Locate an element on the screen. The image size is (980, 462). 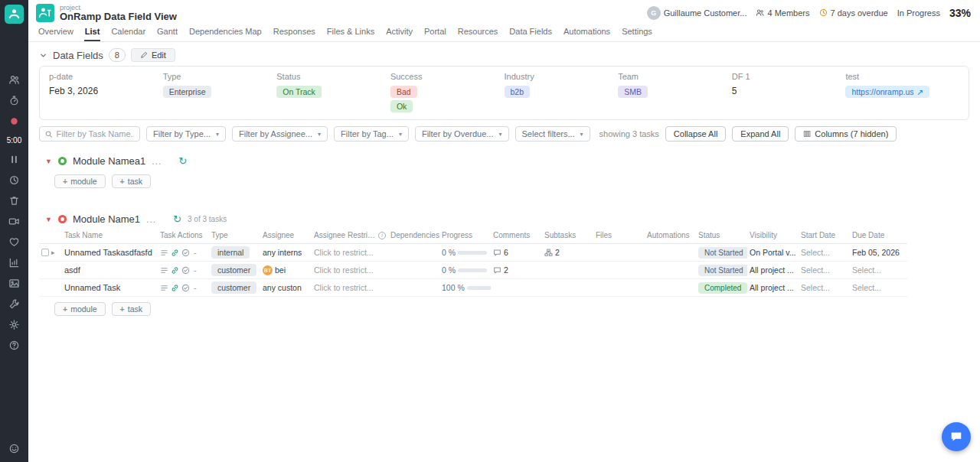
image-icon is located at coordinates (14, 283).